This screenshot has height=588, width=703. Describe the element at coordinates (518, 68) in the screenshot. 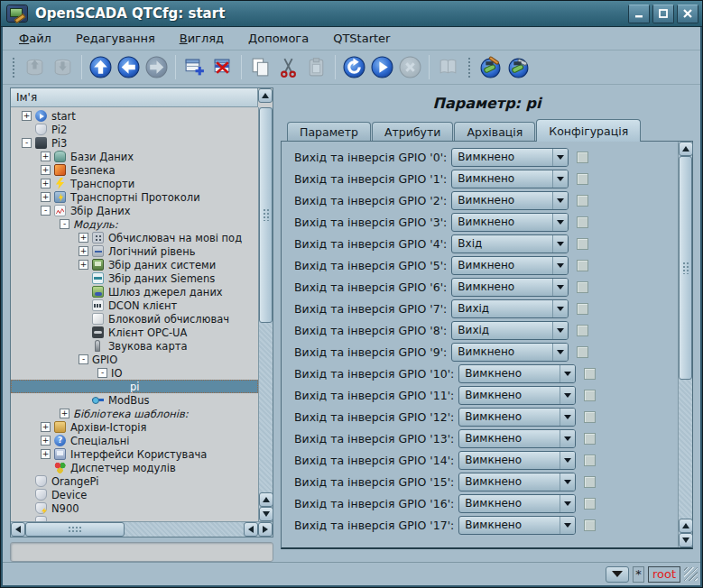

I see `qtstarter-vision-button` at that location.